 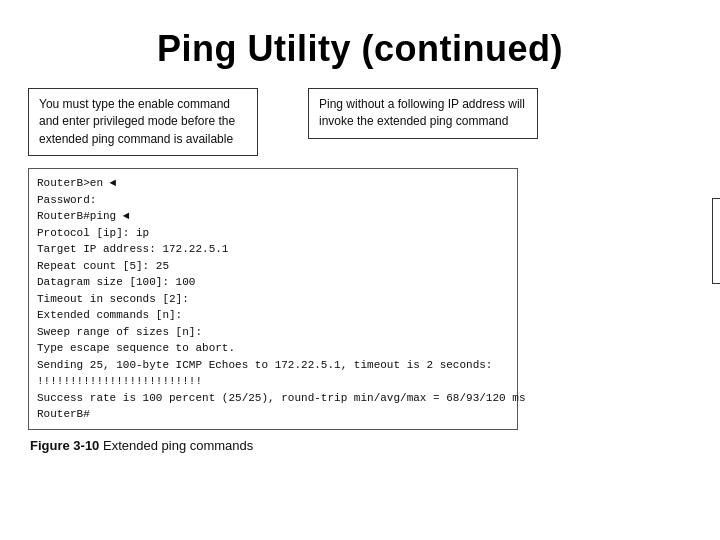 I want to click on terminal-line: Sweep range of sizes [n]:, so click(x=273, y=332).